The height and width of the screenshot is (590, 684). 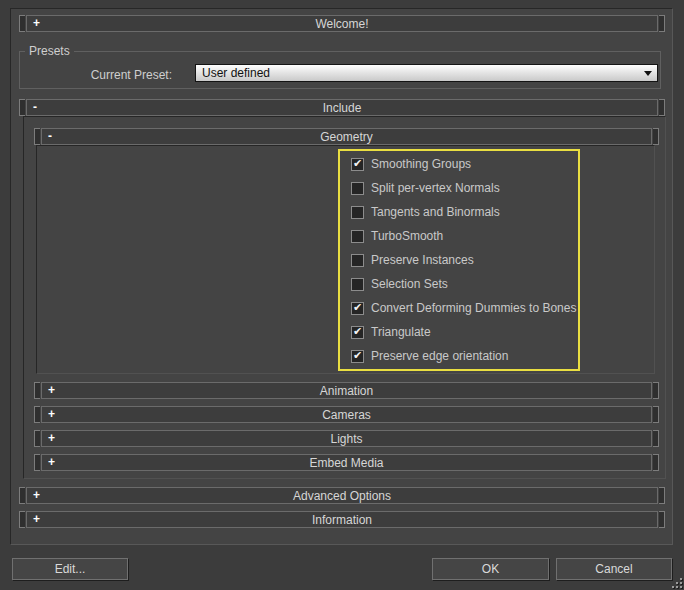 I want to click on rollup-header-bar: + Lights, so click(x=346, y=438).